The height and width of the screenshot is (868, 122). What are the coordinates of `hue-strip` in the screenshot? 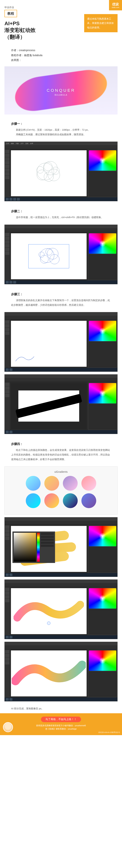 It's located at (38, 547).